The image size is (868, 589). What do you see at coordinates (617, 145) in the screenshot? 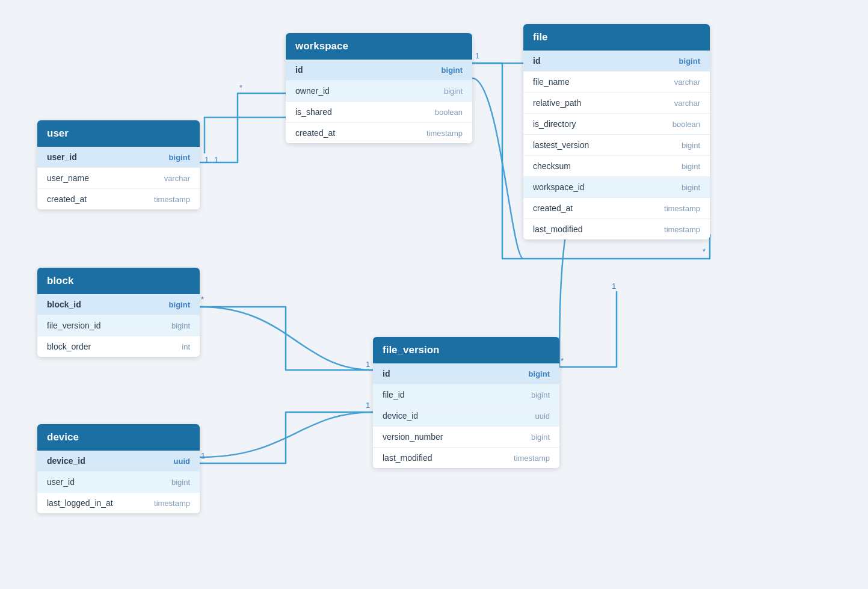
I see `table-file-body: id bigint file_name varchar relative_pat…` at bounding box center [617, 145].